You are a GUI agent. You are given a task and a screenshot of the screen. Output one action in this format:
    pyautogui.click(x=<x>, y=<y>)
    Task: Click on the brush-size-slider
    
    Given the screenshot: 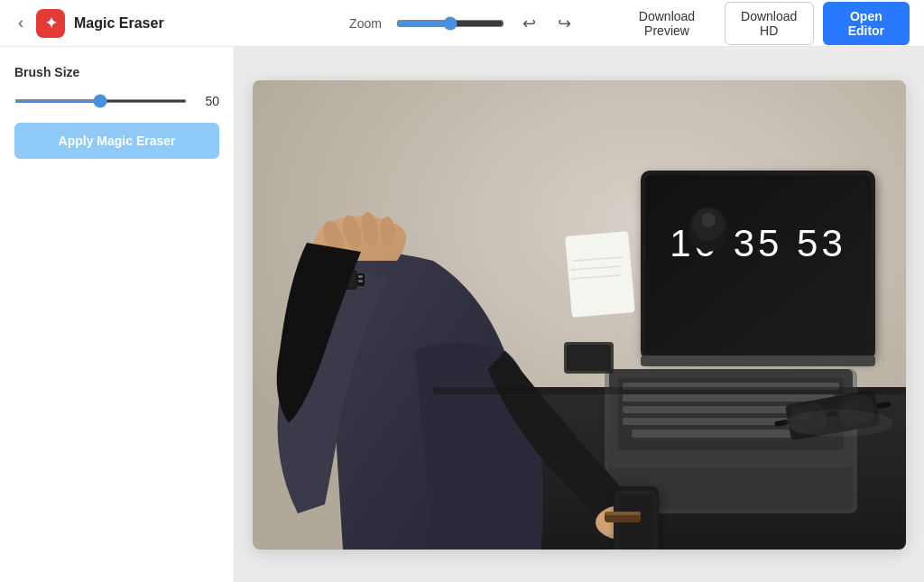 What is the action you would take?
    pyautogui.click(x=101, y=101)
    